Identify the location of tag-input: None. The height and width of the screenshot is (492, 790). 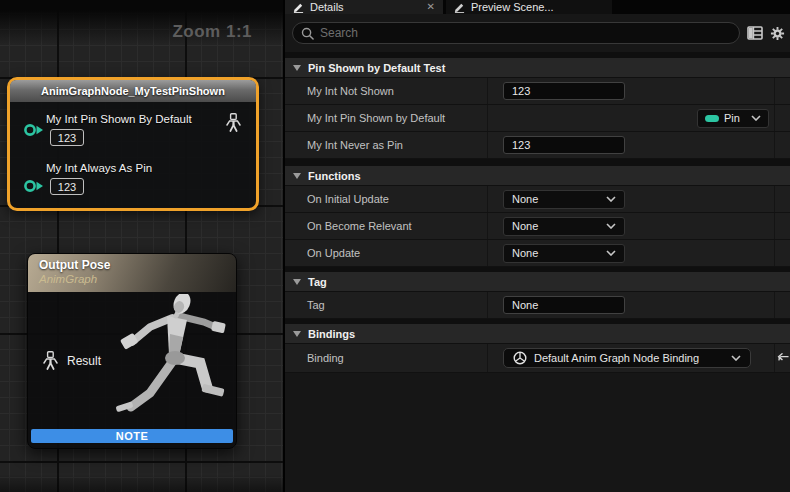
(564, 305).